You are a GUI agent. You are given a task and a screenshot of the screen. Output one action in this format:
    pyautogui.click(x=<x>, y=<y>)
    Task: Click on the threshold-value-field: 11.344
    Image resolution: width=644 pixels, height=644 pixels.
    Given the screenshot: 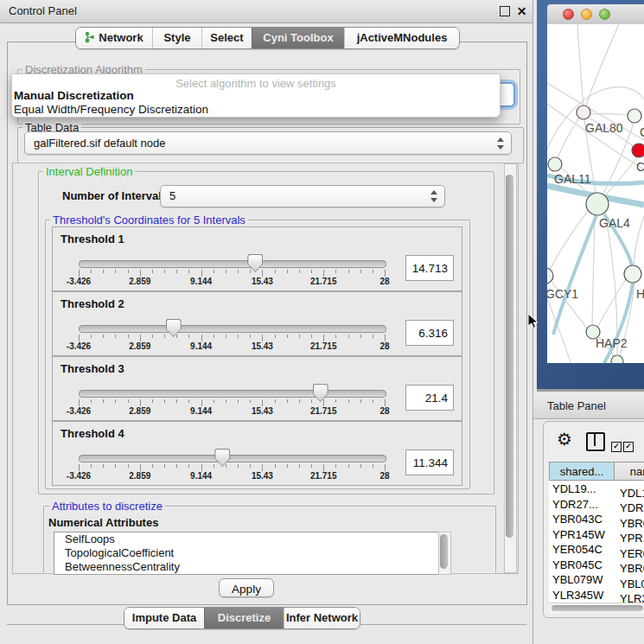 What is the action you would take?
    pyautogui.click(x=430, y=462)
    